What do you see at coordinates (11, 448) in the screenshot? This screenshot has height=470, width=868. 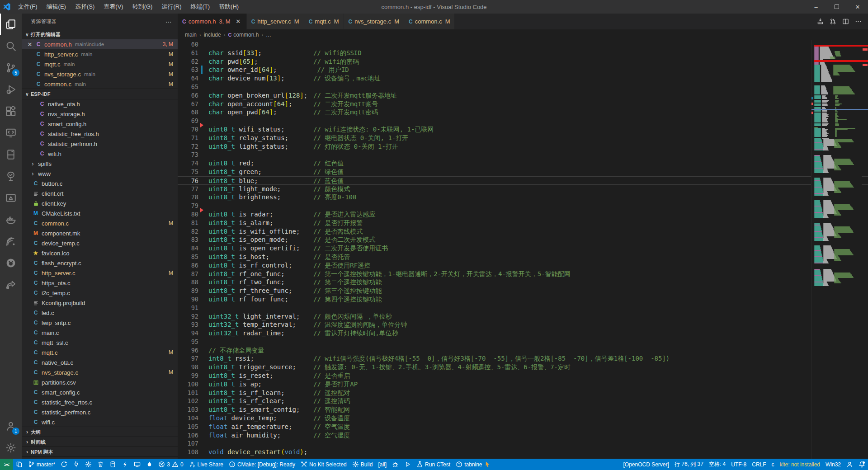 I see `activity-item-settings` at bounding box center [11, 448].